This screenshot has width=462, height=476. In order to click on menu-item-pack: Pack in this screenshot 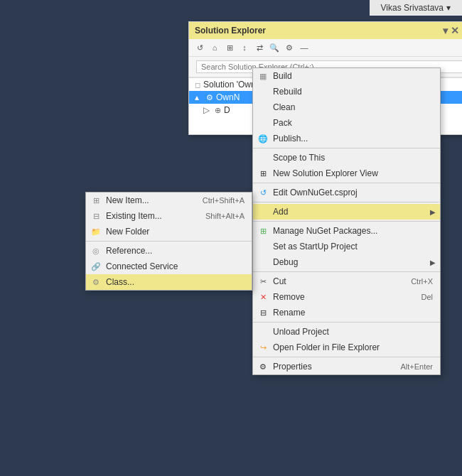, I will do `click(347, 123)`.